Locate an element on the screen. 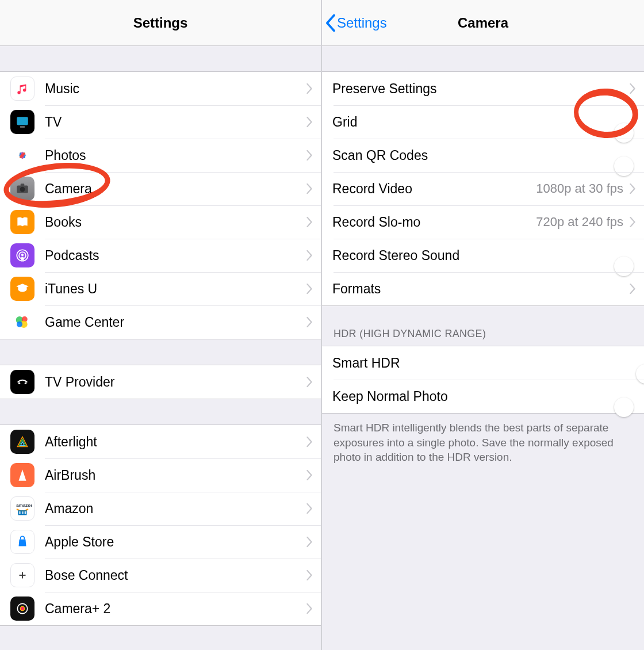 This screenshot has height=650, width=644. airbrush-icon is located at coordinates (22, 475).